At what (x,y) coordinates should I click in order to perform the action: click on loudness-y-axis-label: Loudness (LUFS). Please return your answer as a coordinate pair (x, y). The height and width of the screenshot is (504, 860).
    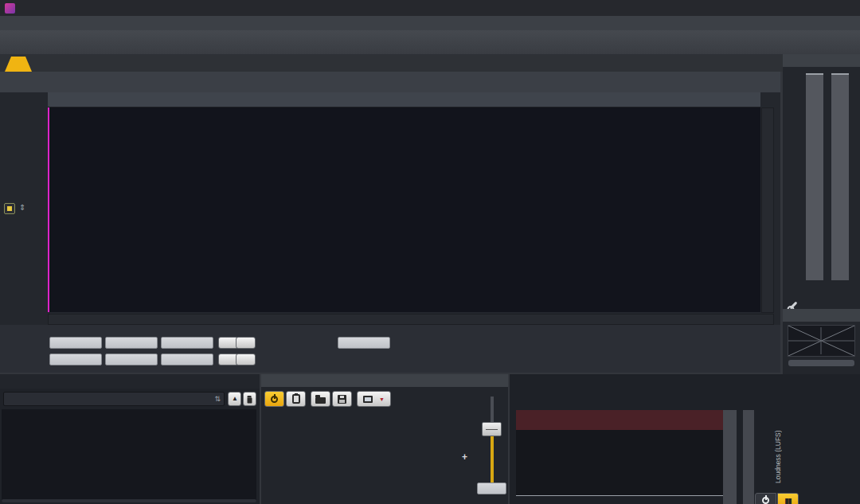
    Looking at the image, I should click on (778, 457).